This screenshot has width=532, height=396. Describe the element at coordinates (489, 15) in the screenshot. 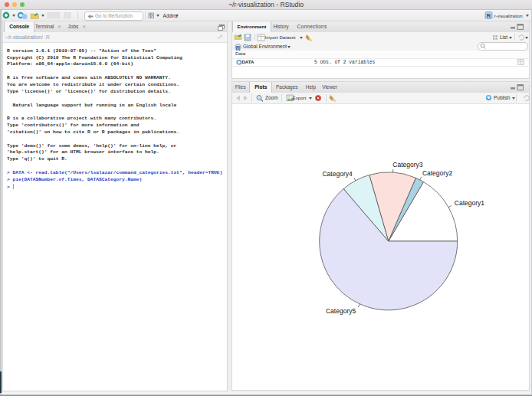

I see `svg-text: R` at that location.